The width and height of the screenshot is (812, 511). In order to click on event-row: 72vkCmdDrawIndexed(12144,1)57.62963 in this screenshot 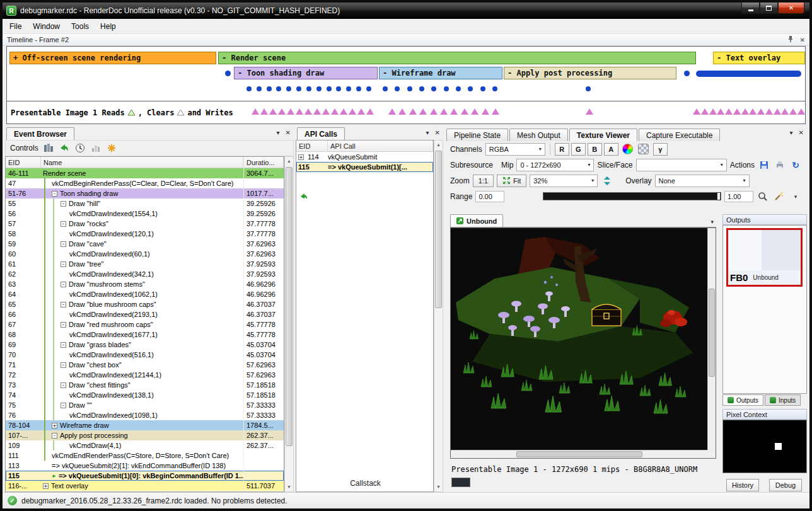, I will do `click(145, 375)`.